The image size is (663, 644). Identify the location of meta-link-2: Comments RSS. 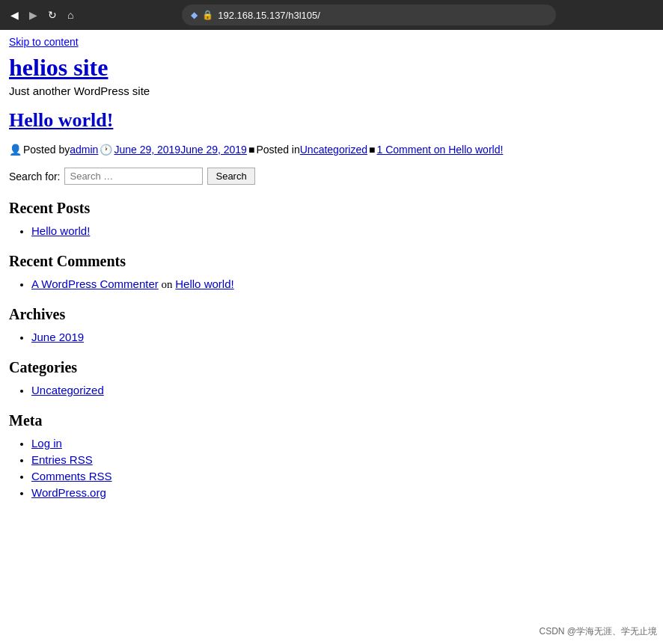
(72, 476).